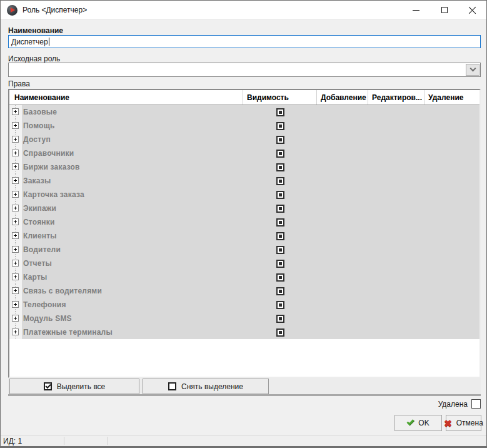 This screenshot has width=487, height=448. What do you see at coordinates (244, 195) in the screenshot?
I see `table-row: Карточка заказа` at bounding box center [244, 195].